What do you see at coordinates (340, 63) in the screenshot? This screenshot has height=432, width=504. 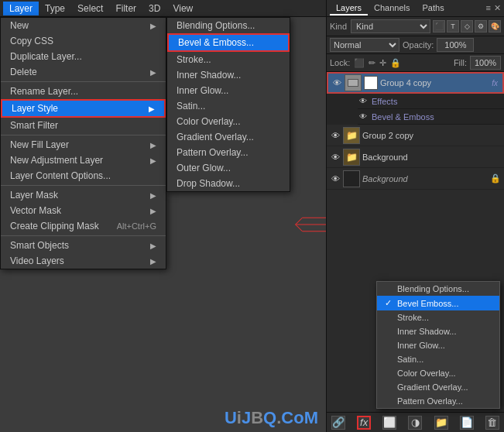 I see `lock-label: Lock:` at bounding box center [340, 63].